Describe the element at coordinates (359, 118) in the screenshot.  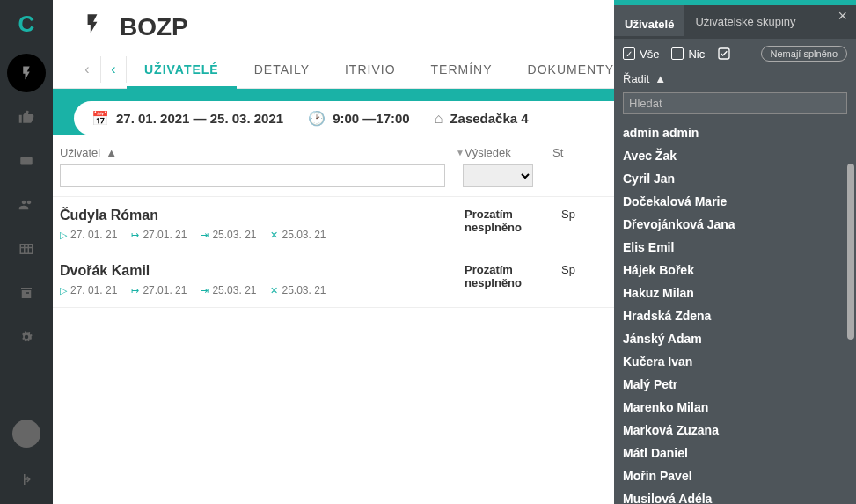
I see `info-time: 🕑 9:00 —17:00` at that location.